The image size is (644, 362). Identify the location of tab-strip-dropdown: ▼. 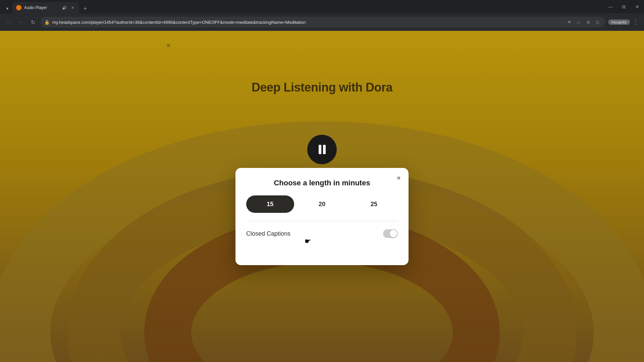
(7, 9).